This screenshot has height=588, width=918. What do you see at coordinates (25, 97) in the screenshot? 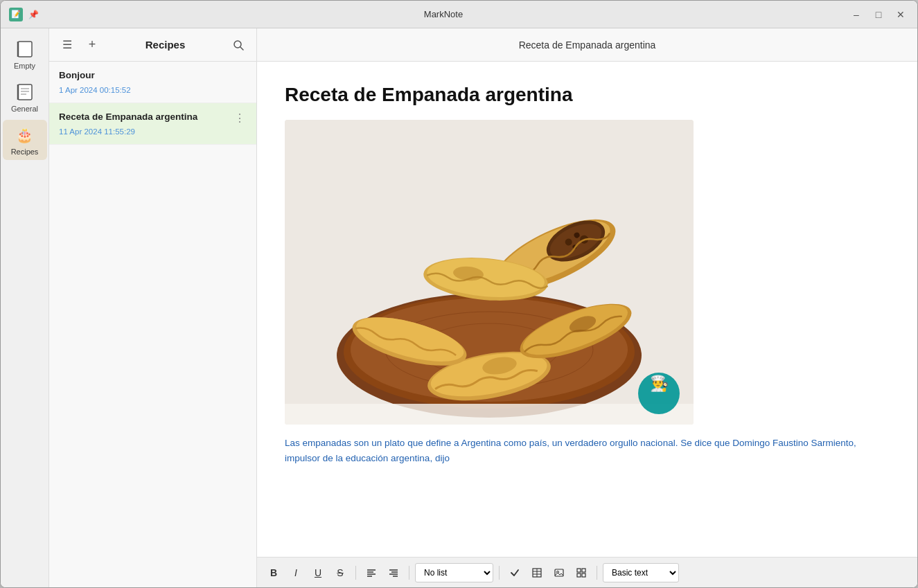
I see `sidebar-item-general: General` at bounding box center [25, 97].